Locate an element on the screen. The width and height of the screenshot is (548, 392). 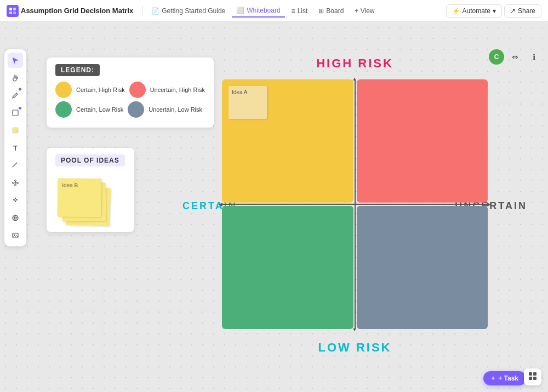
cell-certain-low is located at coordinates (288, 267).